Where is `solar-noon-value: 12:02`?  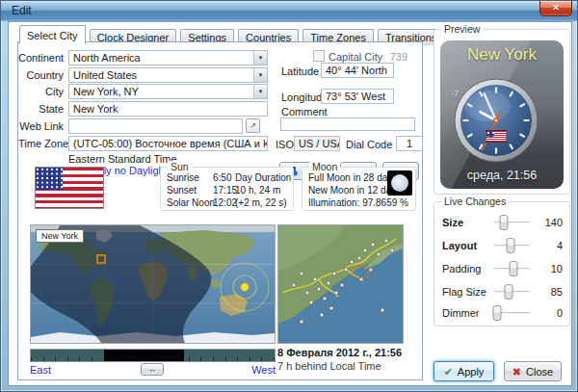 solar-noon-value: 12:02 is located at coordinates (225, 202).